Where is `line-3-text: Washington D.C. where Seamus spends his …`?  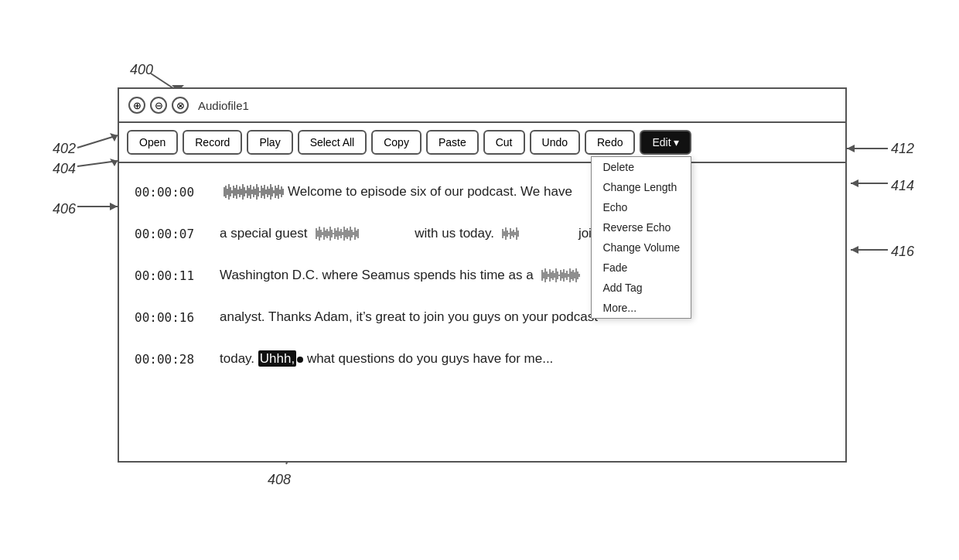 line-3-text: Washington D.C. where Seamus spends his … is located at coordinates (524, 275).